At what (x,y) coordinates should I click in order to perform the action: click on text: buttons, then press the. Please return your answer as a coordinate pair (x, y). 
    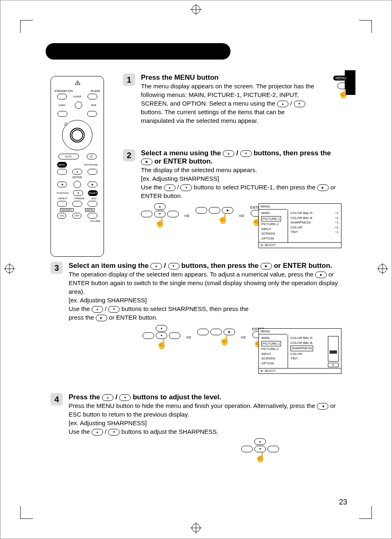
    Looking at the image, I should click on (292, 153).